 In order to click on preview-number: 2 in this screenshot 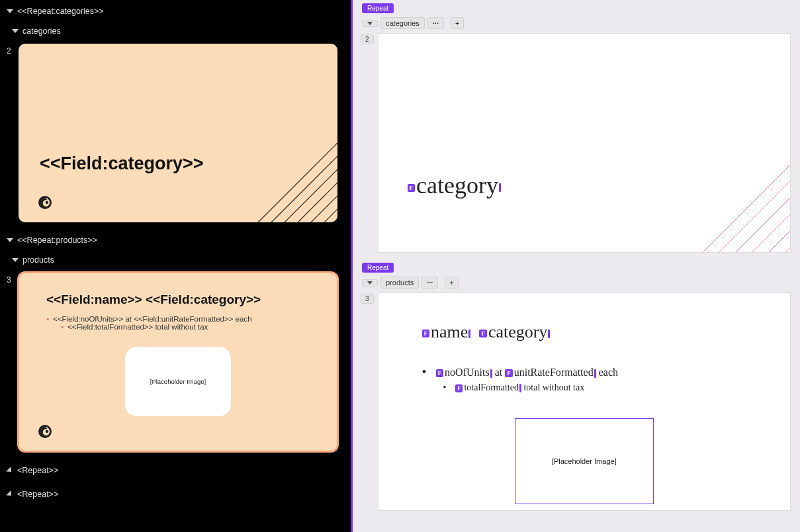, I will do `click(367, 40)`.